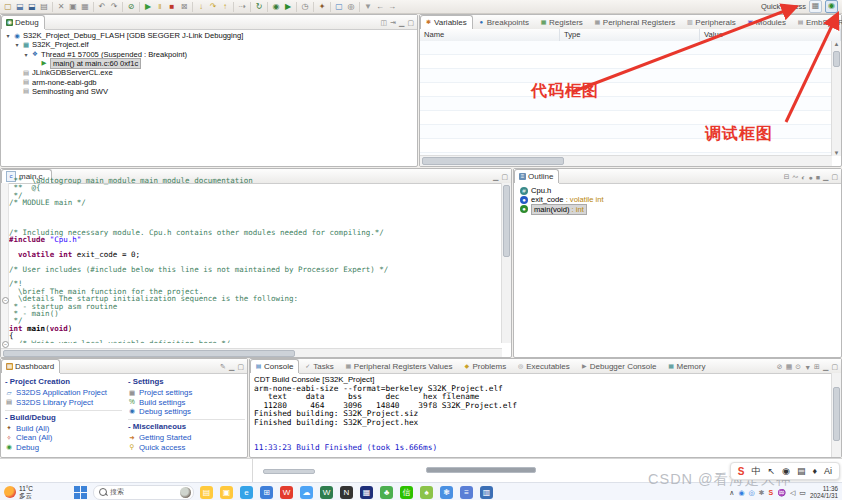 This screenshot has height=500, width=842. Describe the element at coordinates (52, 44) in the screenshot. I see `debug-tree-item: ▾▦S32K_Project.elf` at that location.